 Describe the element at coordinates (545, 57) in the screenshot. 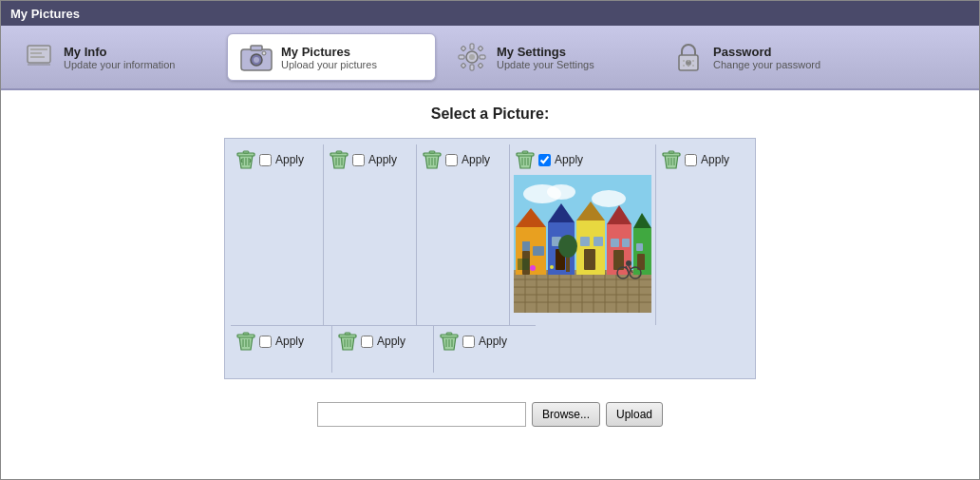

I see `nav-text-my-settings: My Settings Update your Settings` at that location.